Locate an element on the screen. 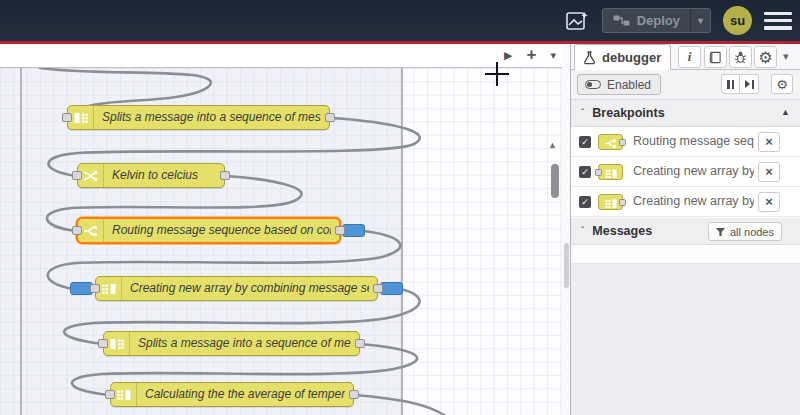 The height and width of the screenshot is (415, 800). crosshair-cursor is located at coordinates (497, 74).